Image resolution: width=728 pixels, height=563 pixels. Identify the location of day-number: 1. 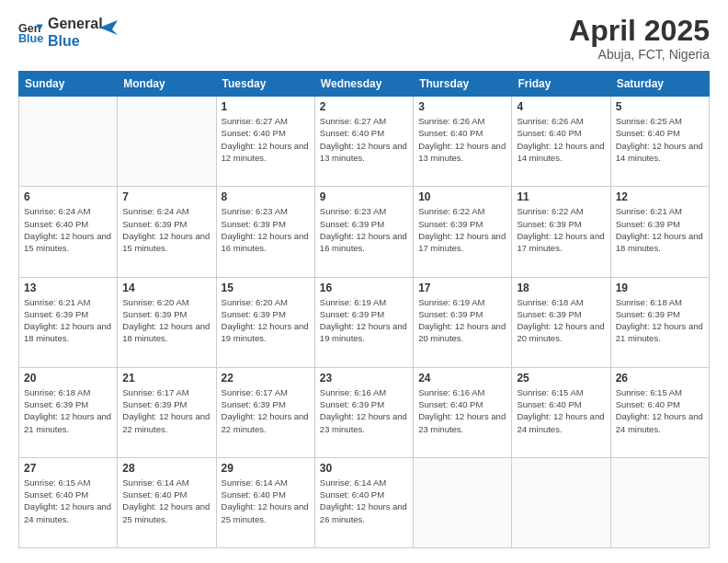
(266, 107).